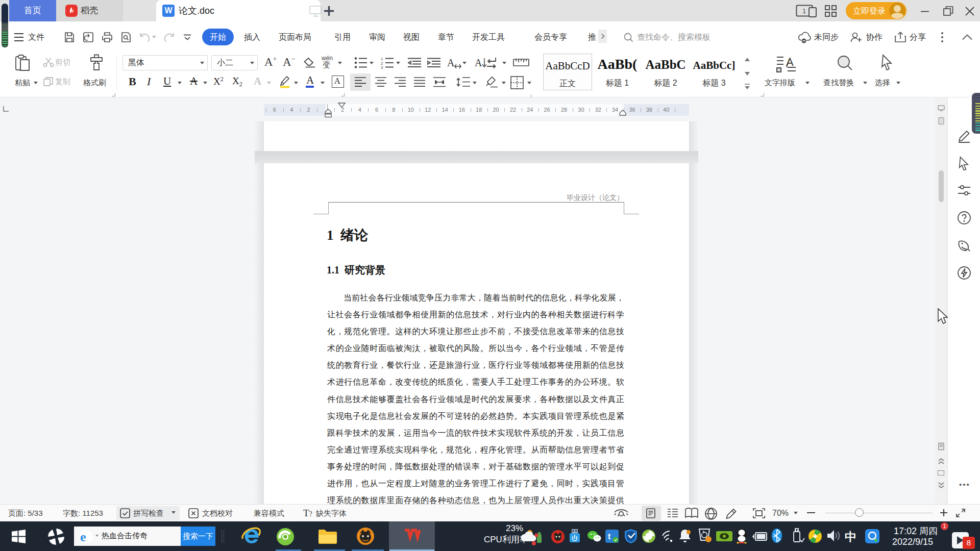 The height and width of the screenshot is (551, 980). I want to click on svg-text: 3, so click(382, 67).